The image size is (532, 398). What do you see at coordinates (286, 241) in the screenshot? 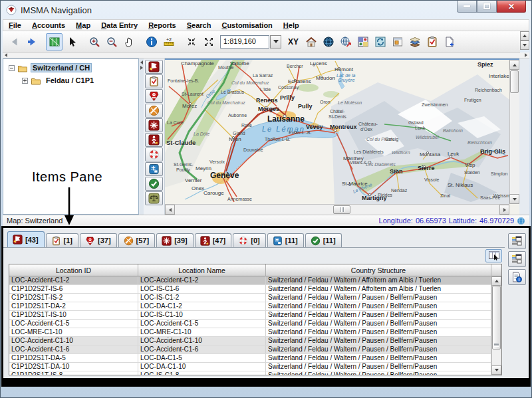
I see `tab-education: [11]` at bounding box center [286, 241].